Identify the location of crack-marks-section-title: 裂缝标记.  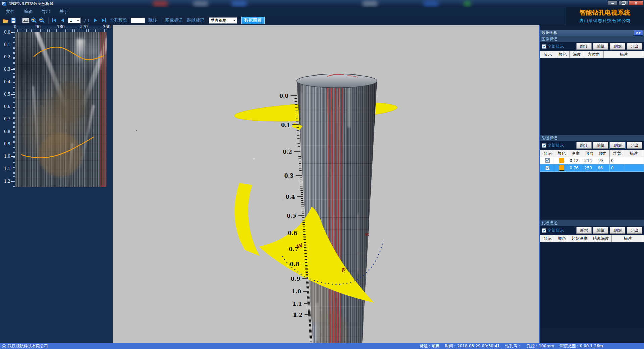
(592, 138).